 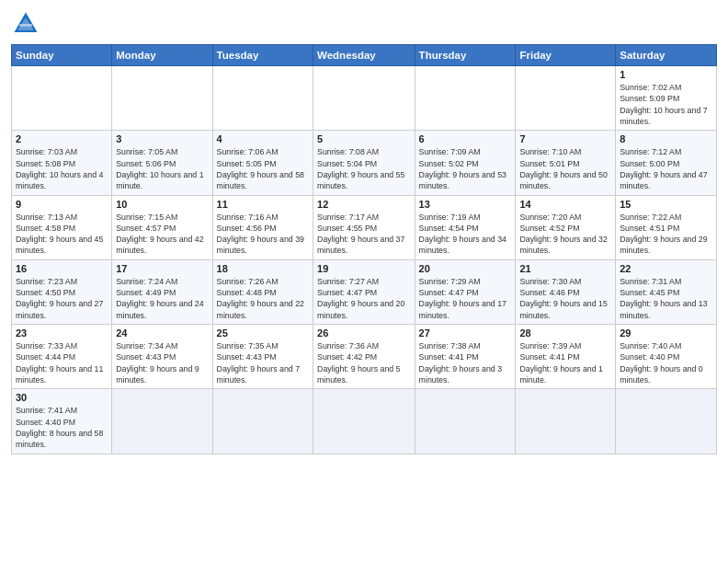 I want to click on day-number: 30, so click(x=62, y=397).